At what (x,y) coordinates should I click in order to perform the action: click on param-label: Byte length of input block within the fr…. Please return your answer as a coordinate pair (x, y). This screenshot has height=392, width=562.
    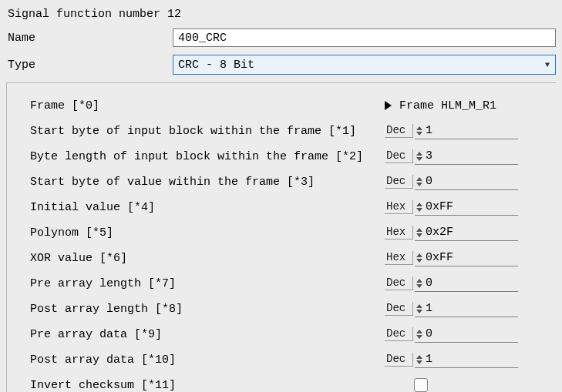
    Looking at the image, I should click on (207, 157).